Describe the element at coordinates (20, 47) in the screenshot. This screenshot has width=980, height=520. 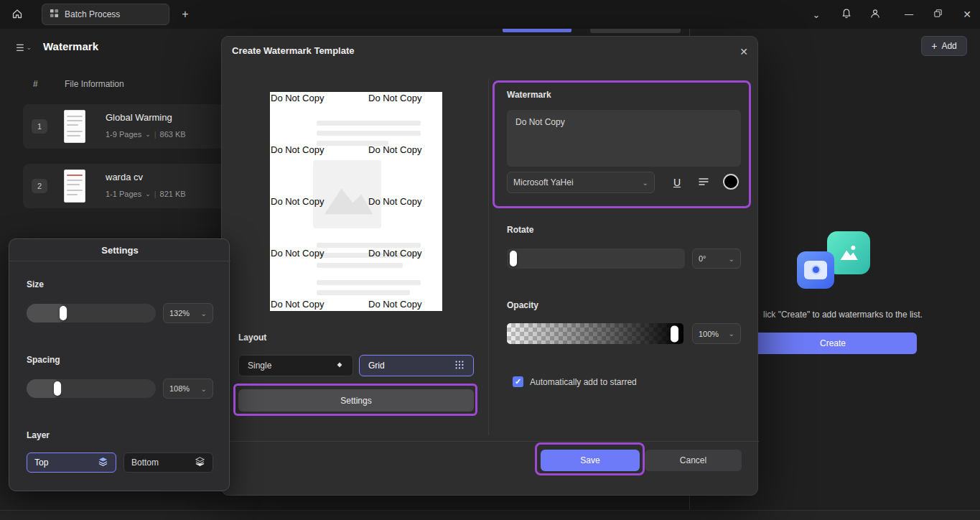
I see `hamburger-icon: ☰` at that location.